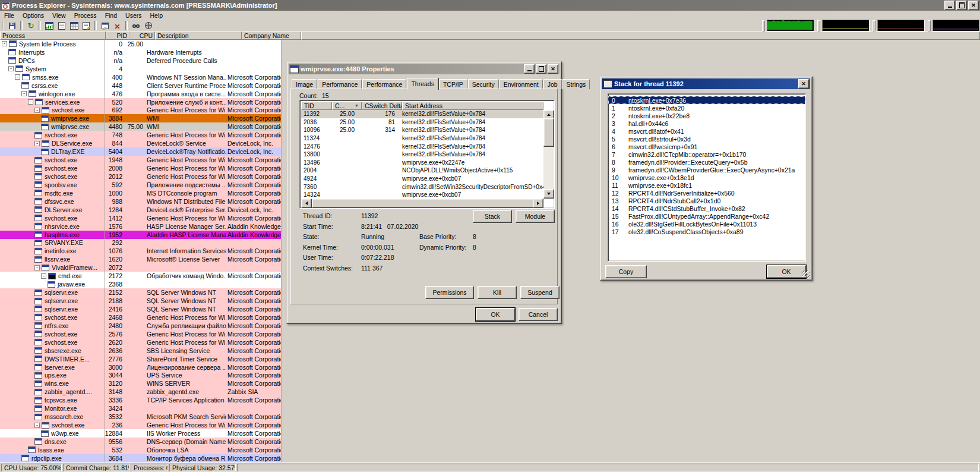  I want to click on properties-minimize-button, so click(529, 69).